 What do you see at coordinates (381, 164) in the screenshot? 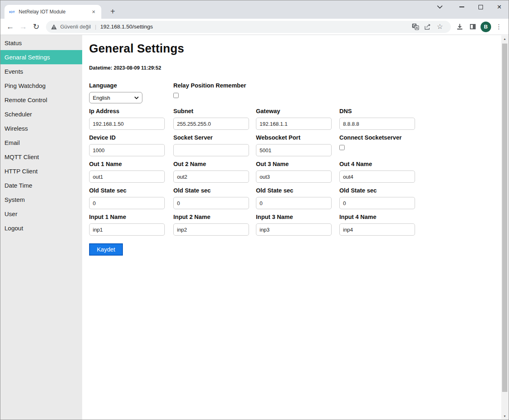
I see `out-4-name-label: Out 4 Name` at bounding box center [381, 164].